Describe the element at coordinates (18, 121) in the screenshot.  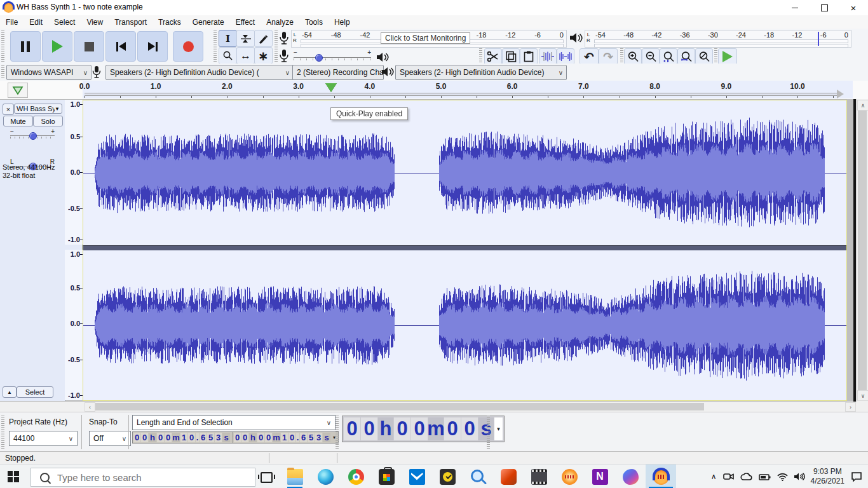
I see `mute-button: Mute` at that location.